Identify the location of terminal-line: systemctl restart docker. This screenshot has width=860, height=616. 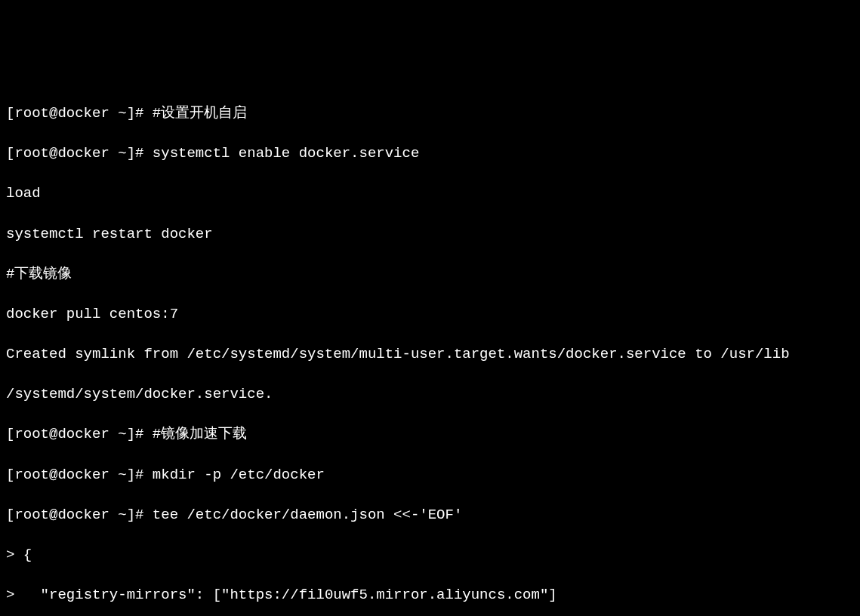
(430, 234).